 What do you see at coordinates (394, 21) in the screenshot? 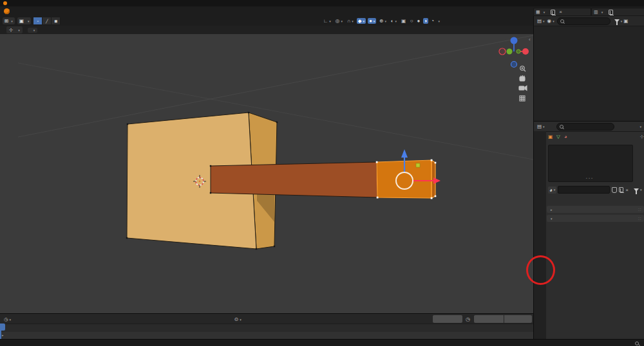
I see `show-overlays-icon: ◐▾` at bounding box center [394, 21].